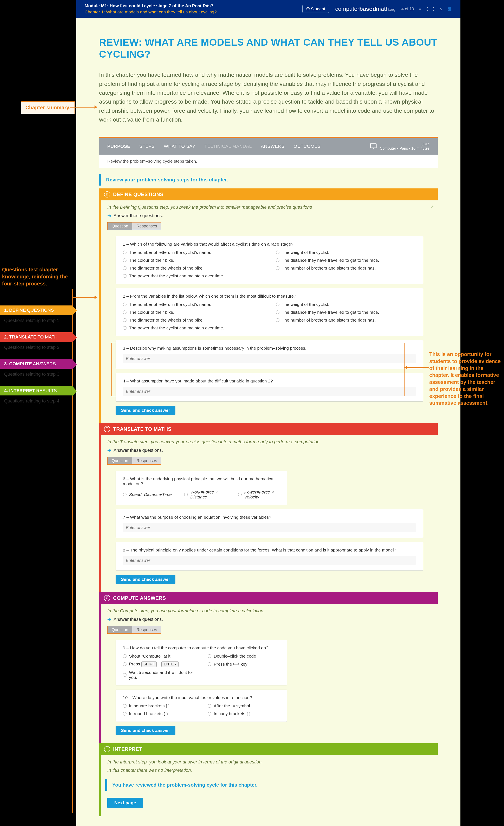 Image resolution: width=504 pixels, height=826 pixels. What do you see at coordinates (145, 730) in the screenshot?
I see `send-button-compute: Send and check answer` at bounding box center [145, 730].